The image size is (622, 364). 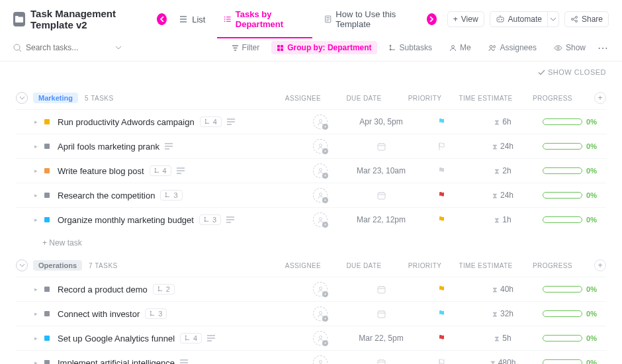 I want to click on task-row: ▸ Record a product demo 2 + ⧗40h 0%, so click(x=311, y=289).